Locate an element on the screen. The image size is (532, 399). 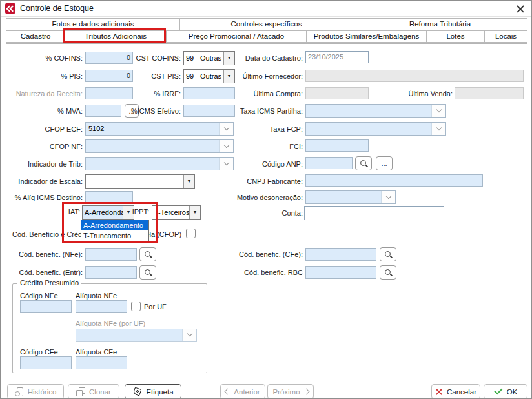
proximo-label: Próximo is located at coordinates (286, 392).